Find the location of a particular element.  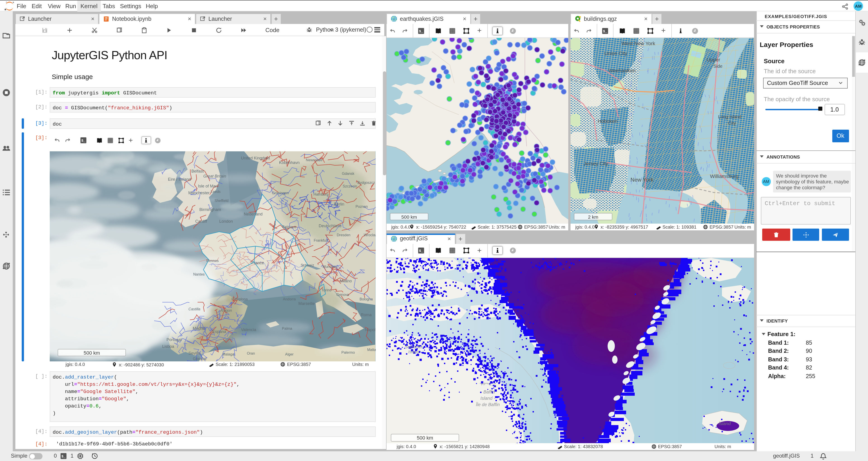

svg-text: Groningen is located at coordinates (280, 193).